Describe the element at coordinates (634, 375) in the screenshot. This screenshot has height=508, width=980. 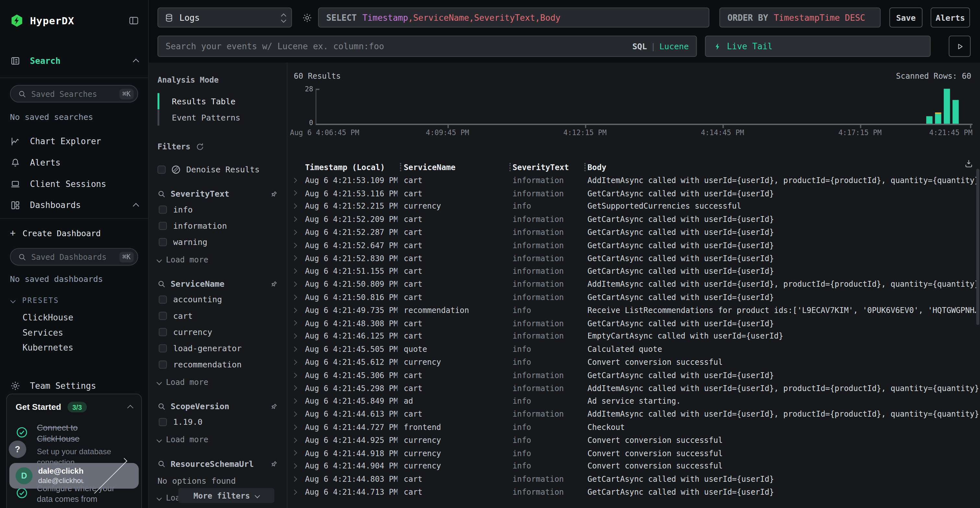
I see `table-row: Aug 6 4:21:45.306 PMcartinformationGetCa…` at that location.